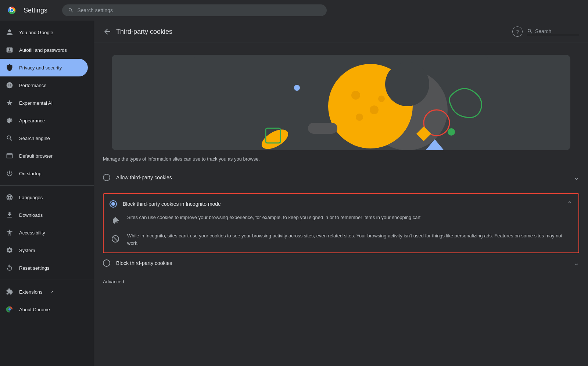 This screenshot has width=588, height=366. Describe the element at coordinates (10, 250) in the screenshot. I see `system-icon` at that location.